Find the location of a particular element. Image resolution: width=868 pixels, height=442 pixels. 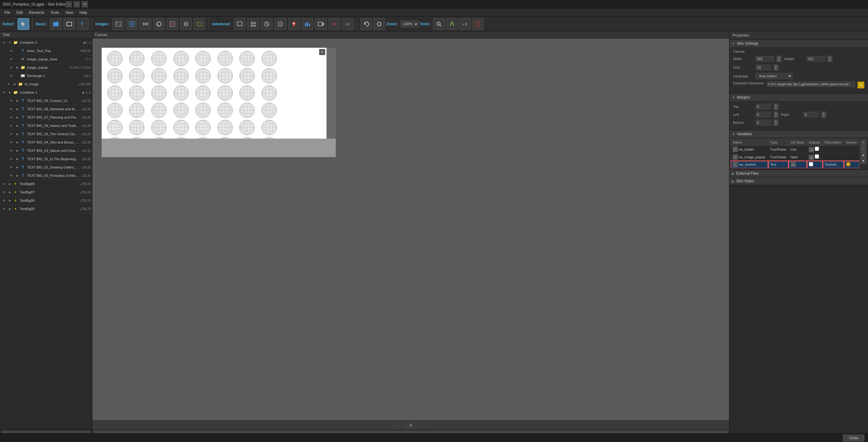

eye-icon-textbig05: 👁 is located at coordinates (4, 209).